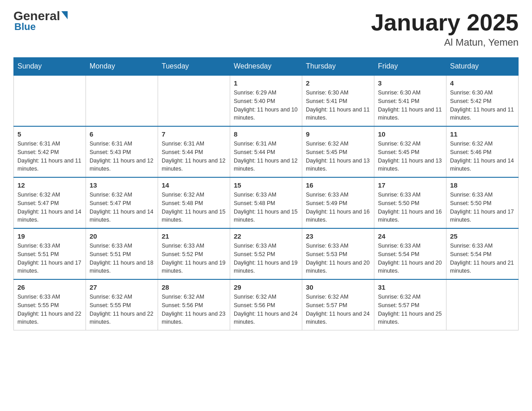  I want to click on location-text: Al Matun, Yemen, so click(445, 43).